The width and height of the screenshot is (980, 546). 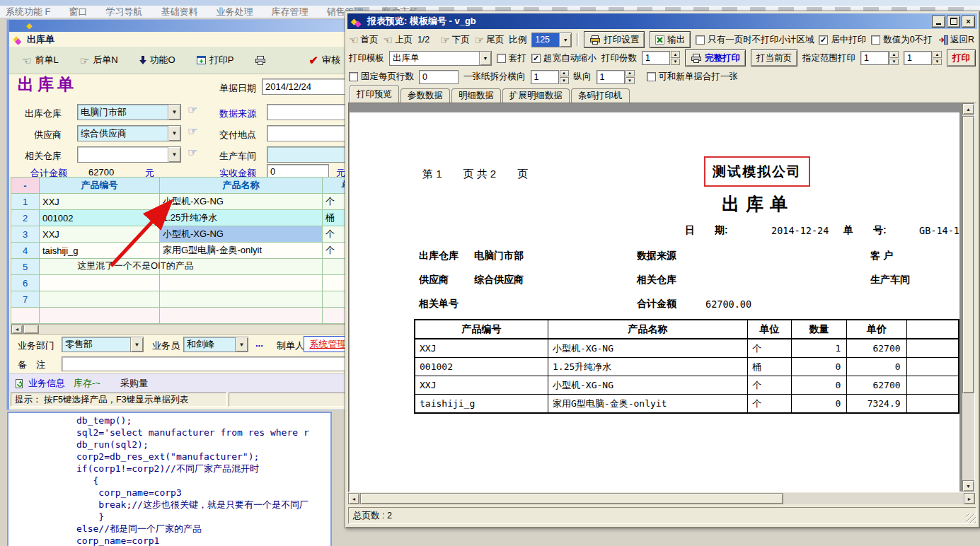 I want to click on next-doc-button: ☞后单N, so click(x=99, y=60).